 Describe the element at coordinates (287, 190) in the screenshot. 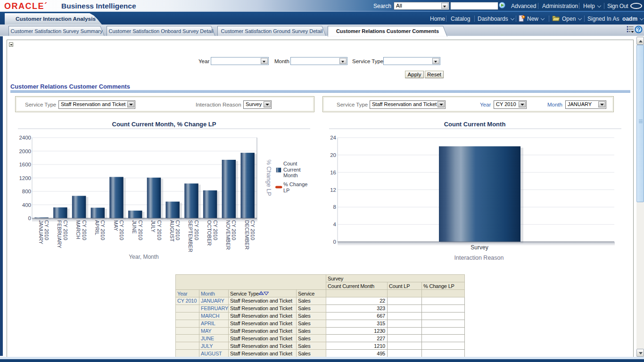

I see `svg-text: LP` at that location.